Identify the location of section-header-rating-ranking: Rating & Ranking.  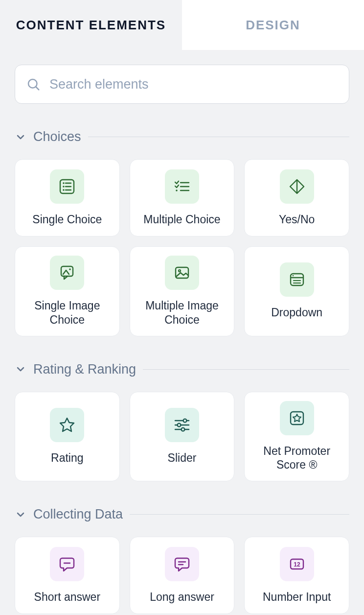
(182, 369).